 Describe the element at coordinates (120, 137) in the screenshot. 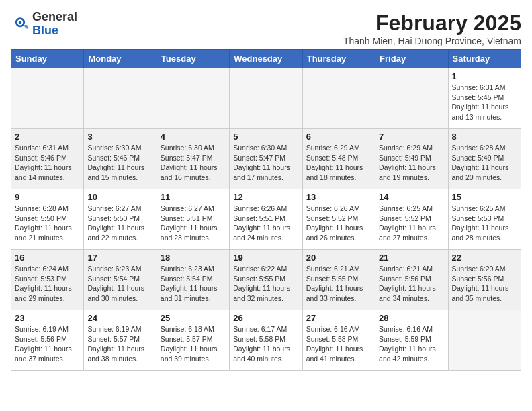

I see `day-number: 3` at that location.